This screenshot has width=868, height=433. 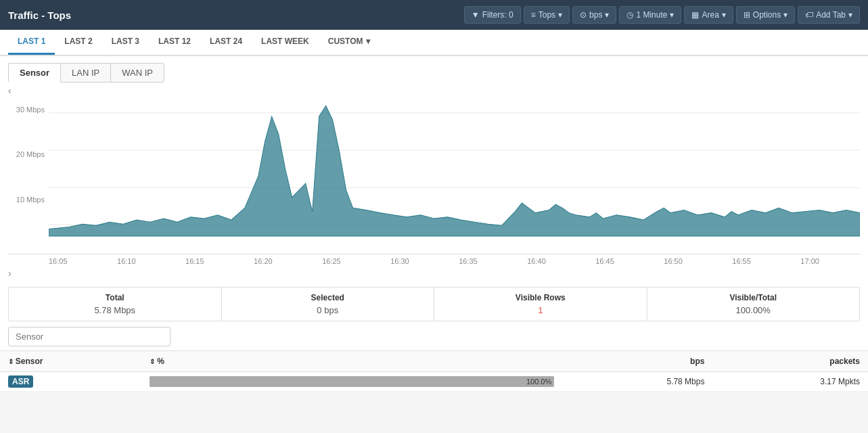 What do you see at coordinates (115, 310) in the screenshot?
I see `stat-total-value: 5.78 Mbps` at bounding box center [115, 310].